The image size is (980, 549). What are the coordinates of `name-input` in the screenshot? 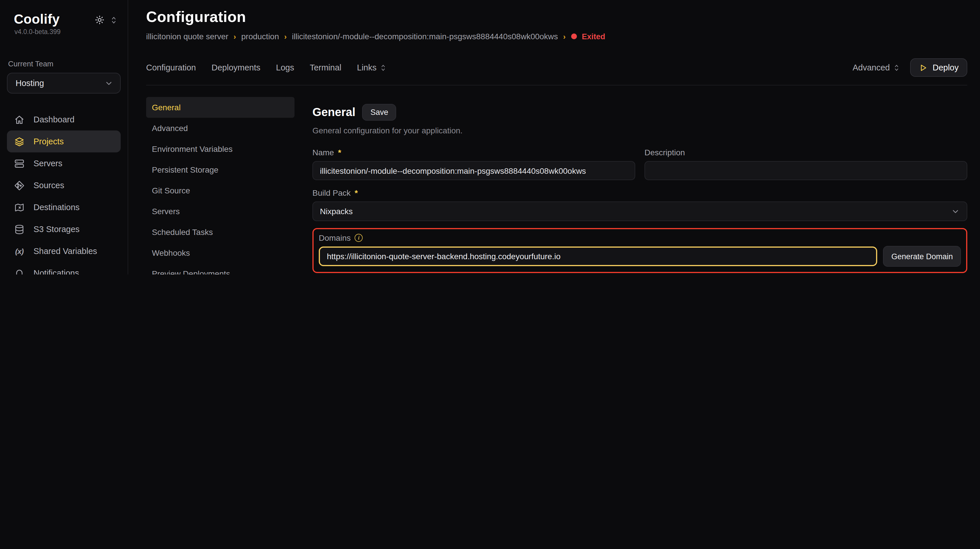 It's located at (474, 171).